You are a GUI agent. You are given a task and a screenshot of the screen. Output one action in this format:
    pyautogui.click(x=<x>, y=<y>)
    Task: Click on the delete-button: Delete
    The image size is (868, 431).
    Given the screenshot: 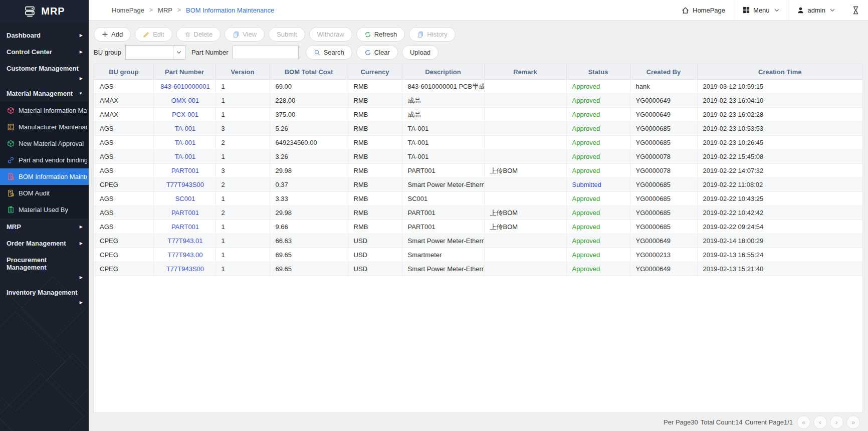 What is the action you would take?
    pyautogui.click(x=198, y=34)
    